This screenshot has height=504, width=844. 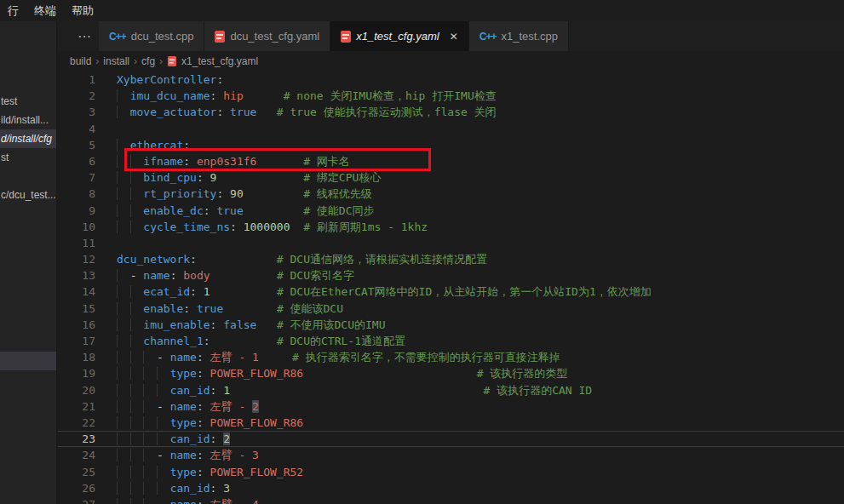 I want to click on line-number: 7, so click(x=77, y=177).